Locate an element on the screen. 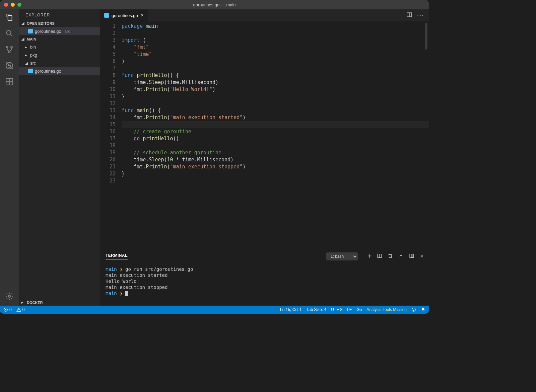  explorer-icon is located at coordinates (9, 17).